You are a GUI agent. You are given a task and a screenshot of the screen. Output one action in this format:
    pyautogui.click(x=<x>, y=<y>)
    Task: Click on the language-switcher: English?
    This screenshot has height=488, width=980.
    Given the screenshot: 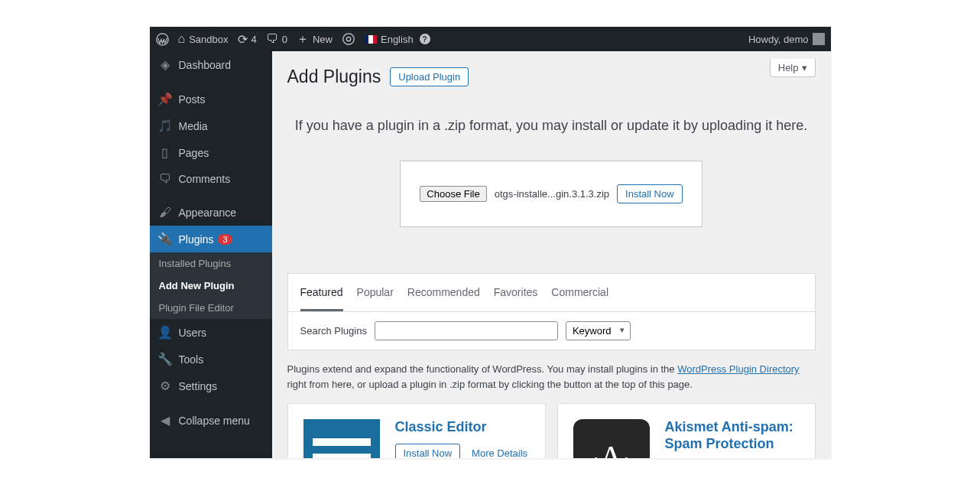 What is the action you would take?
    pyautogui.click(x=398, y=40)
    